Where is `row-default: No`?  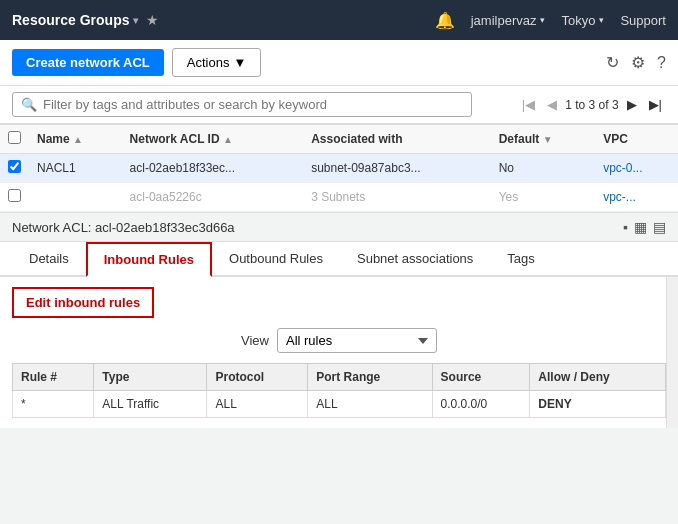 row-default: No is located at coordinates (544, 168).